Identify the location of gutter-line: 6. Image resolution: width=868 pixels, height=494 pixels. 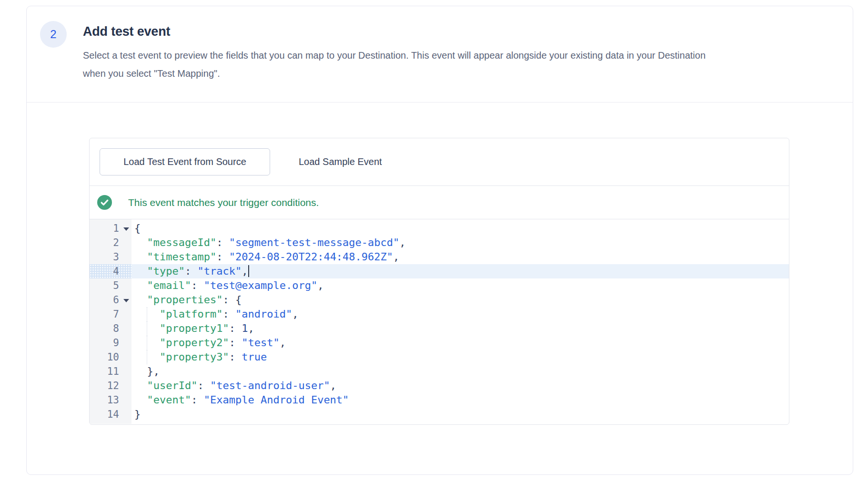
(111, 300).